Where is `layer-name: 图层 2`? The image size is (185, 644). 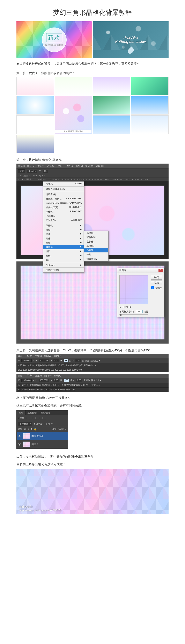
layer-name: 图层 2 is located at coordinates (35, 444).